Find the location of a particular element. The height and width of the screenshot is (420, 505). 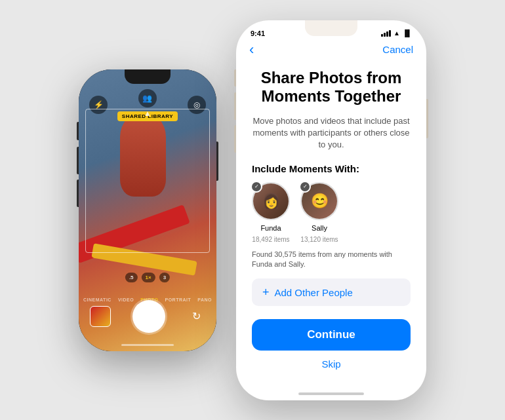

sally-count: 13,120 items is located at coordinates (319, 240).